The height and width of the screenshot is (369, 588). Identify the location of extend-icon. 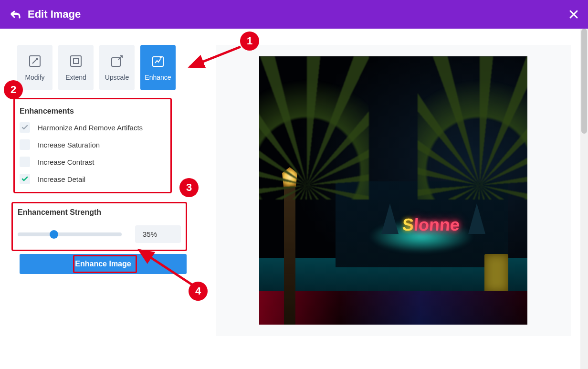
(76, 61).